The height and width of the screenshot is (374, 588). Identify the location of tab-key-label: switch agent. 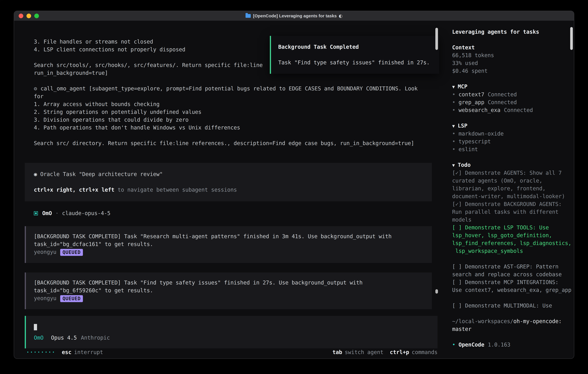
(364, 352).